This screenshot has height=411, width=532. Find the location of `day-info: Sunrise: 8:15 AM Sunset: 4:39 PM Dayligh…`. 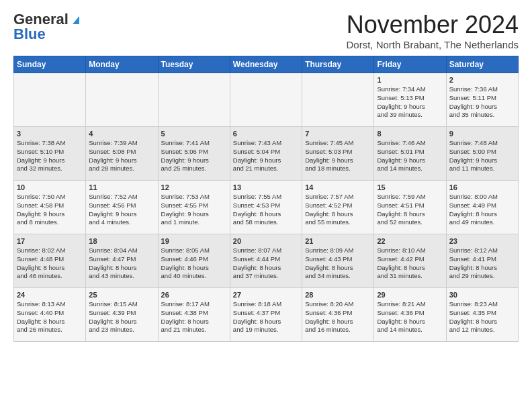

day-info: Sunrise: 8:15 AM Sunset: 4:39 PM Dayligh… is located at coordinates (122, 317).